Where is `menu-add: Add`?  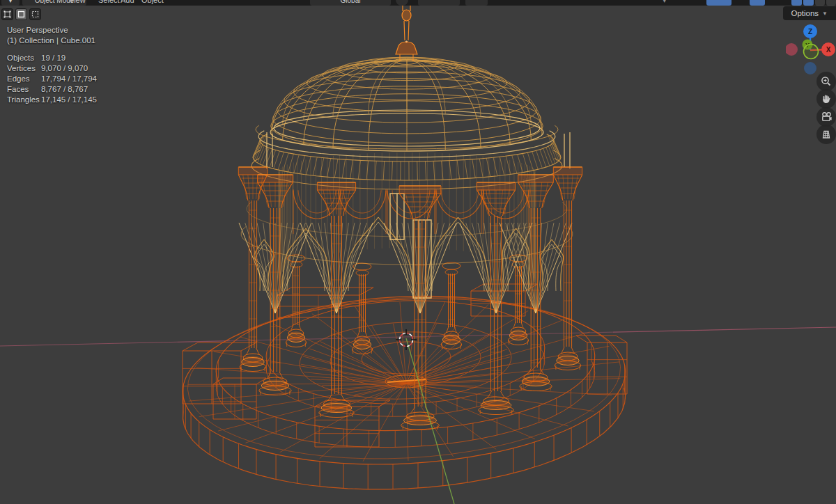 menu-add: Add is located at coordinates (127, 3).